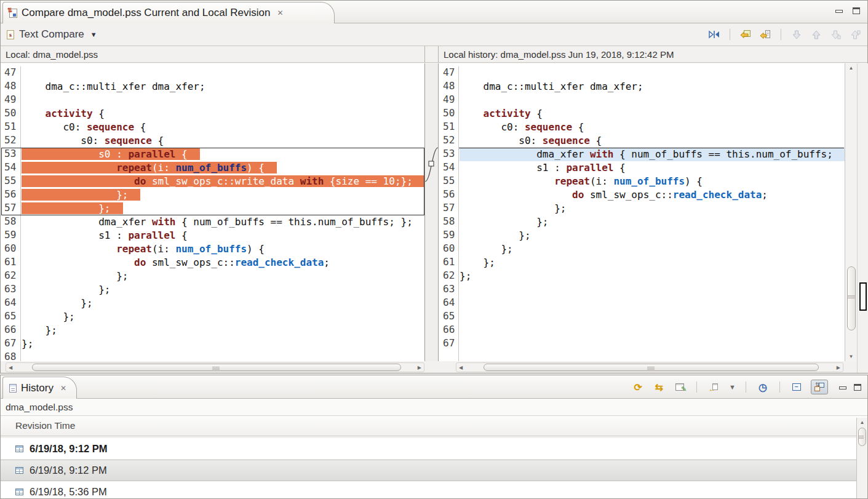  What do you see at coordinates (732, 387) in the screenshot?
I see `group-revisions-menu-icon: ▼` at bounding box center [732, 387].